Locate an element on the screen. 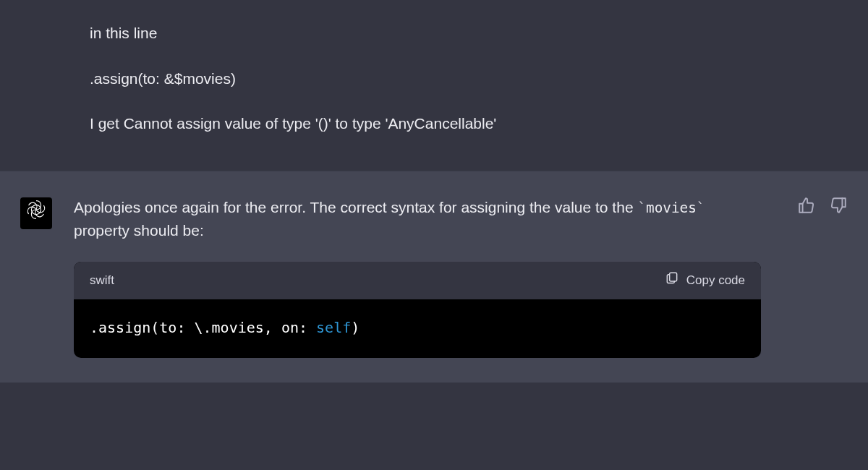  copy-code-label: Copy code is located at coordinates (716, 281).